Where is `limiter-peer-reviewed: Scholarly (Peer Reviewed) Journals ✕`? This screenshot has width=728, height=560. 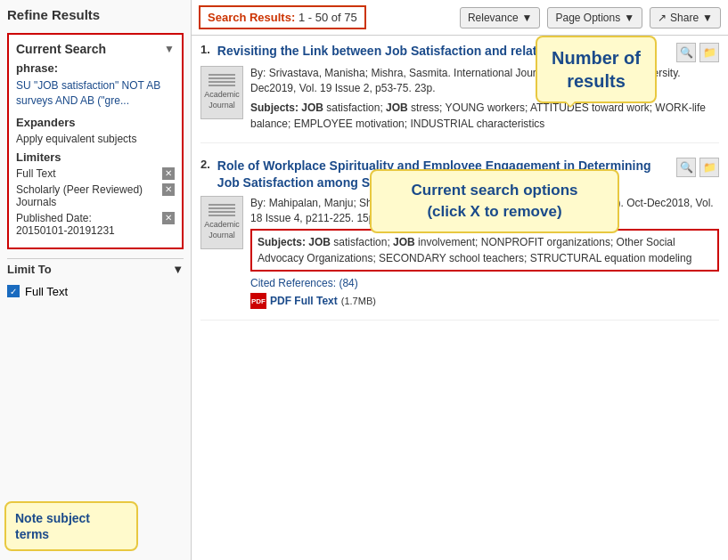
limiter-peer-reviewed: Scholarly (Peer Reviewed) Journals ✕ is located at coordinates (95, 196).